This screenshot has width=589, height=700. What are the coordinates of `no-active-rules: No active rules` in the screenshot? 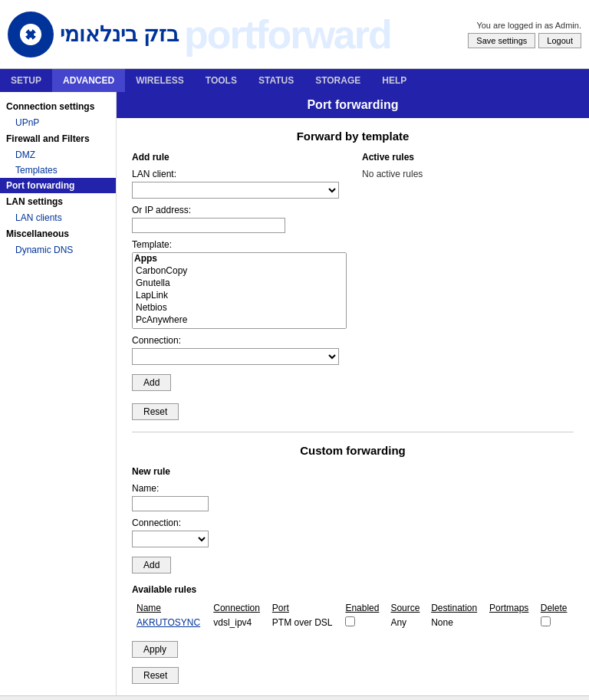 It's located at (468, 174).